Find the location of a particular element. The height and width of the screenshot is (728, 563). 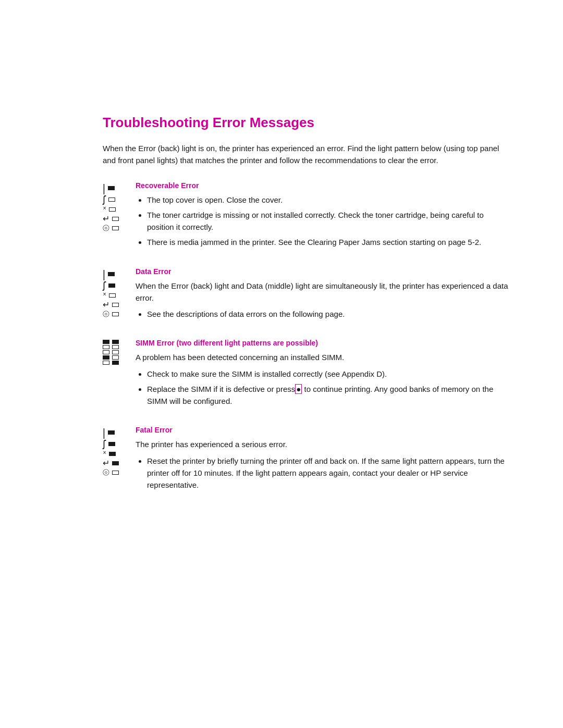

simm-error-section: SIMM Error (two different light patterns… is located at coordinates (307, 374).